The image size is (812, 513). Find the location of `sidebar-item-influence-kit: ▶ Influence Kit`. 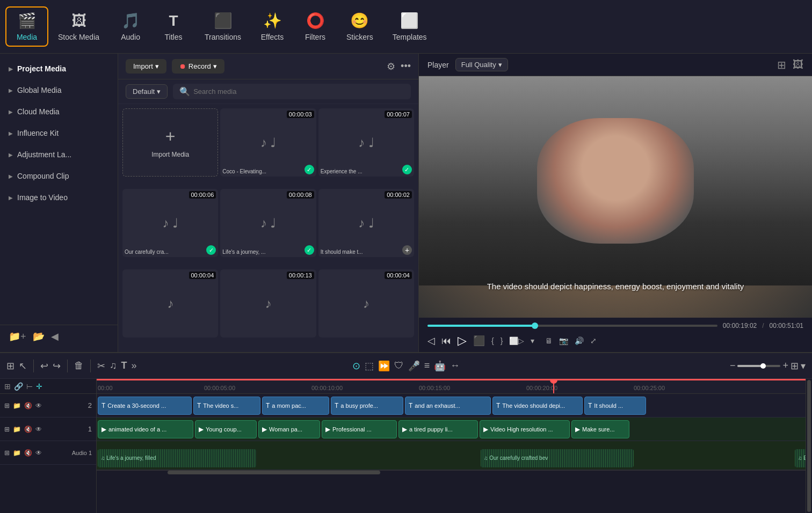

sidebar-item-influence-kit: ▶ Influence Kit is located at coordinates (59, 133).